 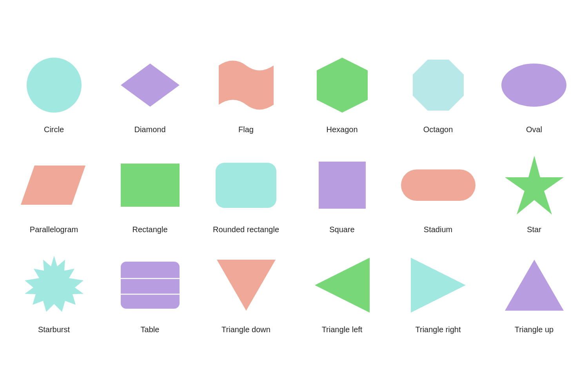 I want to click on shape-container-triangle-up, so click(x=534, y=285).